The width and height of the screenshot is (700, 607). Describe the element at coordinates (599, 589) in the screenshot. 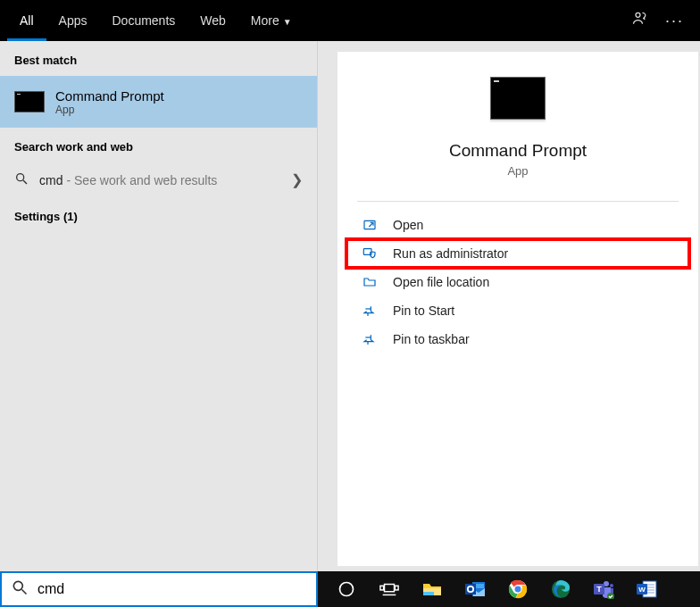

I see `svg-text: T` at that location.